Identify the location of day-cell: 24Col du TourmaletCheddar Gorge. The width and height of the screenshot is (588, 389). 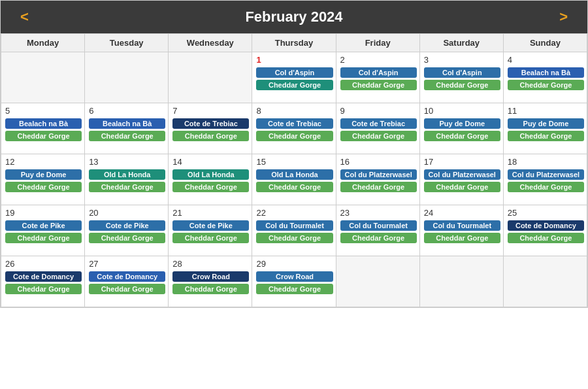
(462, 231).